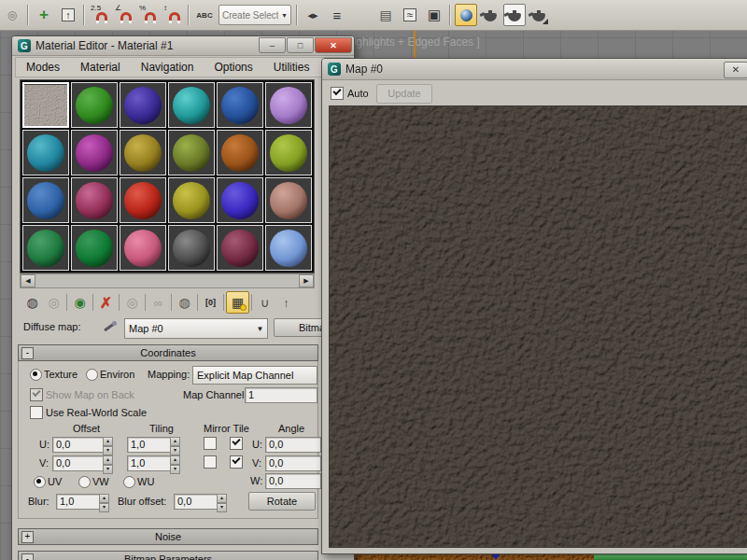  Describe the element at coordinates (168, 537) in the screenshot. I see `noise-rollout-header: + Noise` at that location.